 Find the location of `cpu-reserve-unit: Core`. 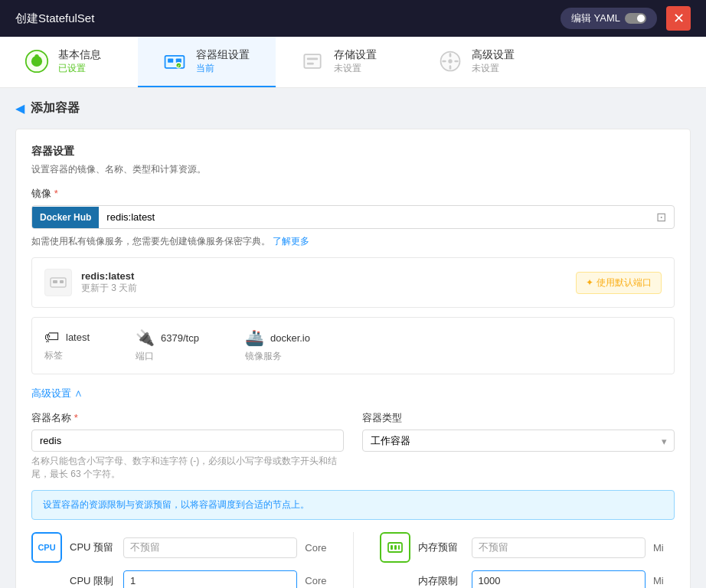

cpu-reserve-unit: Core is located at coordinates (315, 548).